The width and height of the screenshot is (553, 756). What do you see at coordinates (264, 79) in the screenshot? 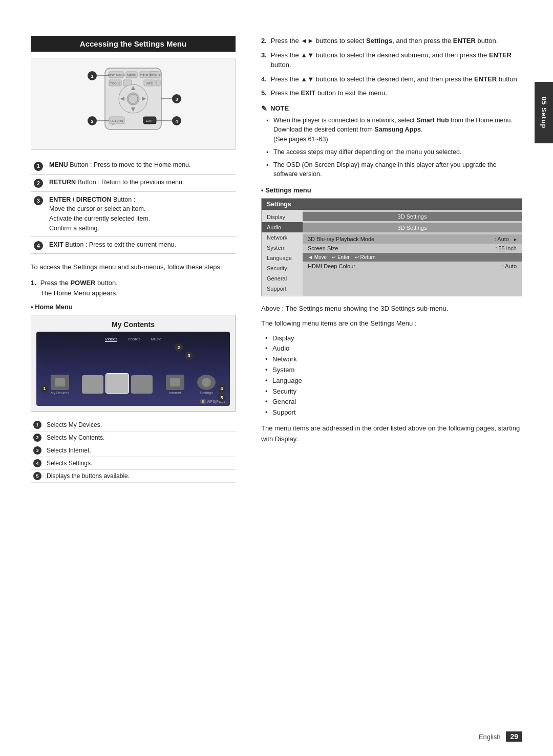
I see `step-4-num: 4.` at bounding box center [264, 79].